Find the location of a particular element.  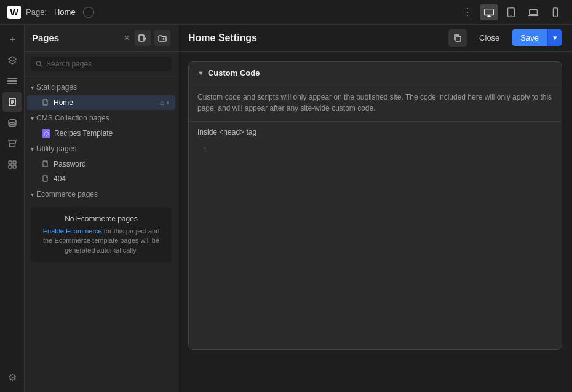

ecommerce-empty-state: No Ecommerce pages Enable Ecommerce for … is located at coordinates (101, 235).